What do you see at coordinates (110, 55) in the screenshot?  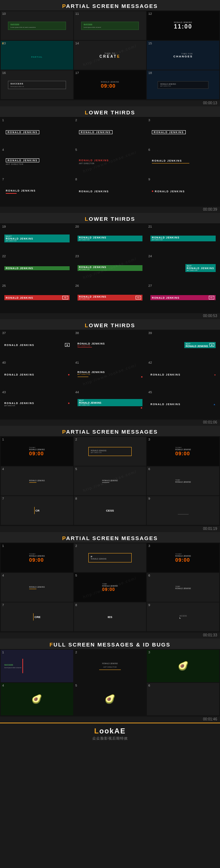 I see `grid-1: 10 SUCCESS Lorem ipsum dolor sit amet co…` at bounding box center [110, 55].